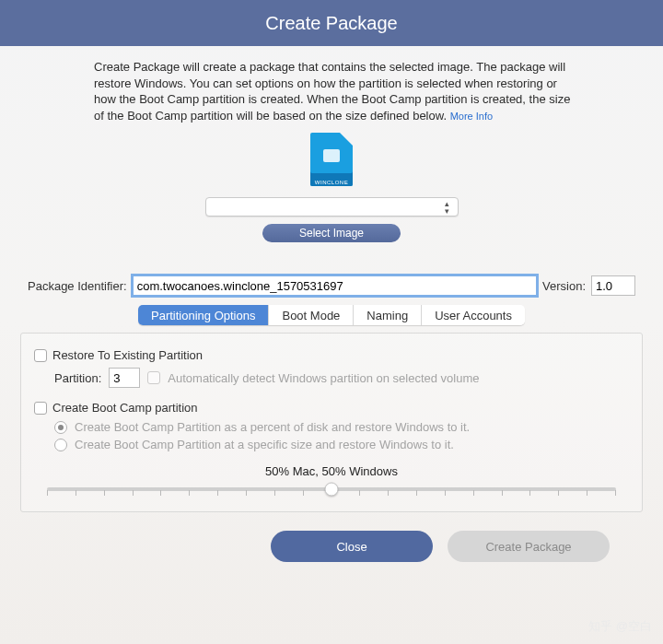 Image resolution: width=663 pixels, height=644 pixels. I want to click on partition-number-field, so click(124, 378).